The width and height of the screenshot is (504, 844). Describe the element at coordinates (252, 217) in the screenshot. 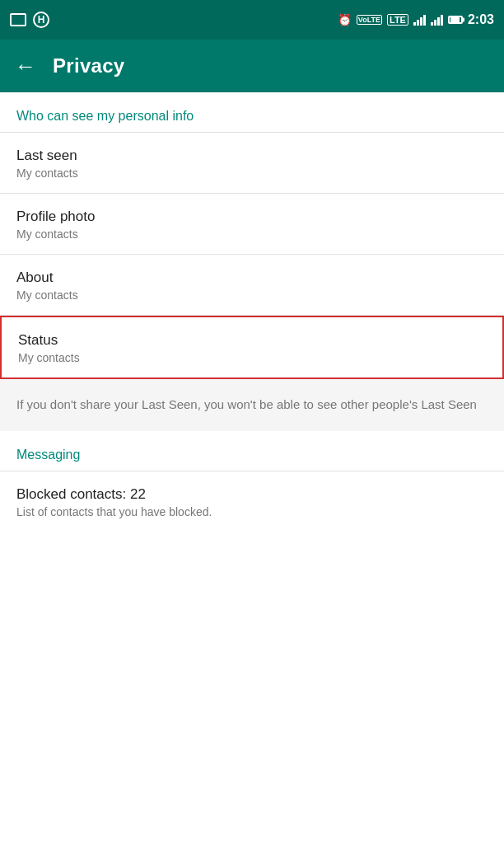

I see `profile-photo-title: Profile photo` at that location.